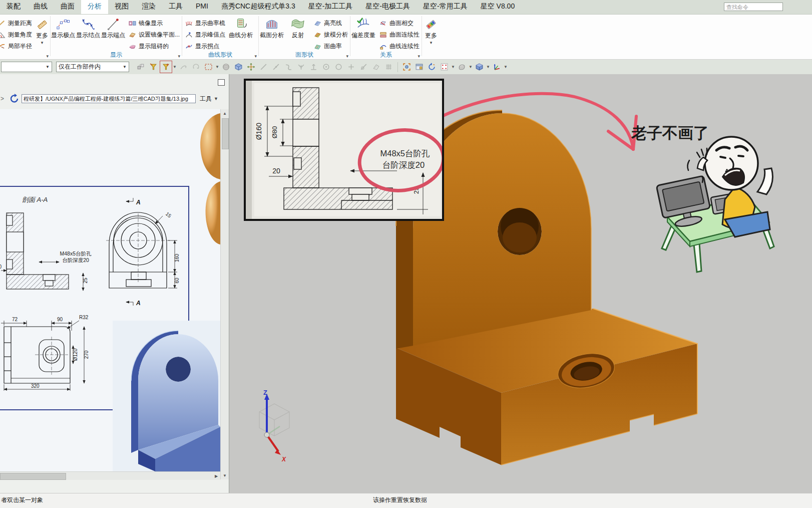 Image resolution: width=812 pixels, height=508 pixels. What do you see at coordinates (88, 27) in the screenshot?
I see `show-knots-button: 显示结点` at bounding box center [88, 27].